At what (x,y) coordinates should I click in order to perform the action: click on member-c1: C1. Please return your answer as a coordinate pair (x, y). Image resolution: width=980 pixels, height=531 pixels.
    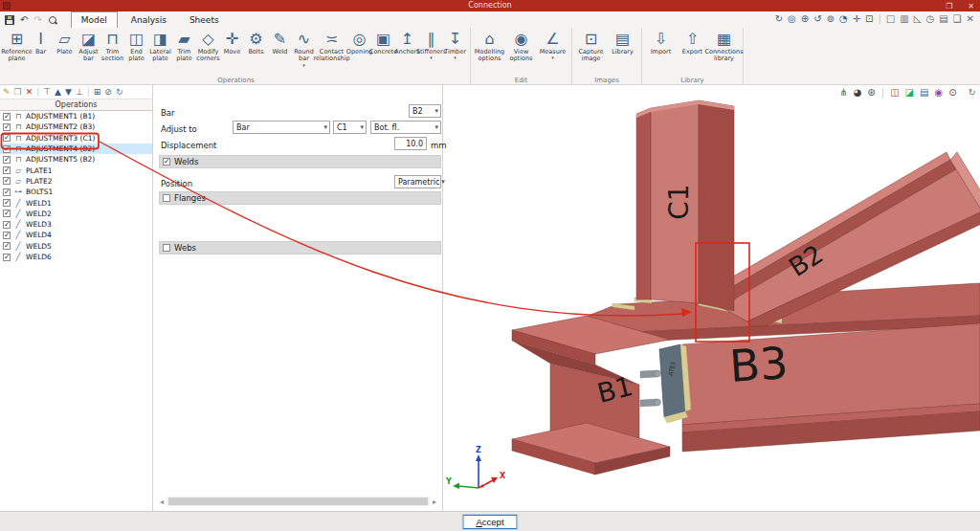
    Looking at the image, I should click on (685, 206).